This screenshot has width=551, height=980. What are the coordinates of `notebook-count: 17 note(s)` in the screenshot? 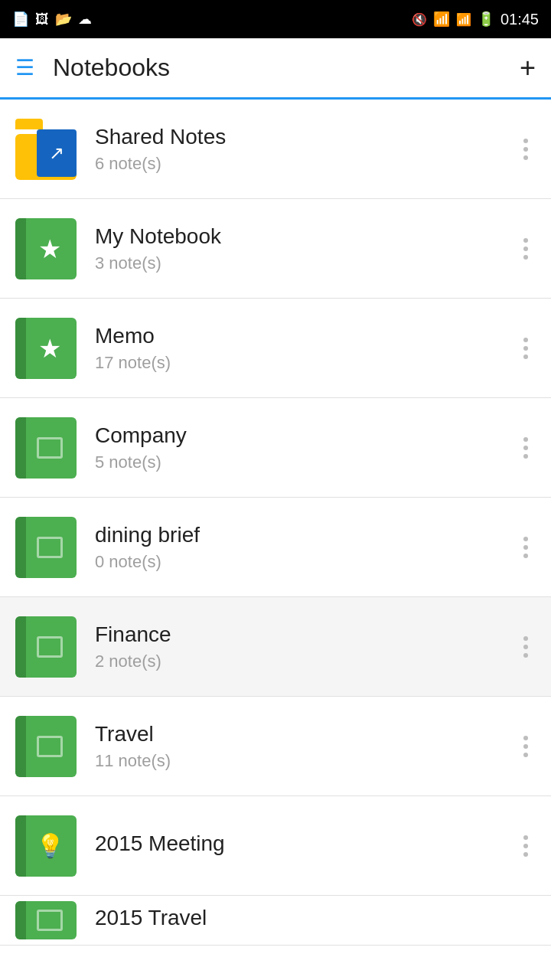 It's located at (305, 363).